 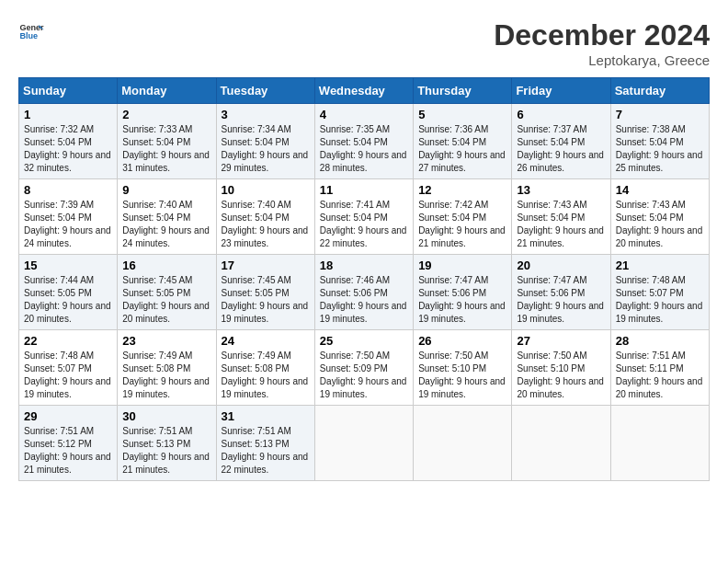 I want to click on calendar-cell: 28 Sunrise: 7:51 AMSunset: 5:11 PMDaylig…, so click(x=660, y=368).